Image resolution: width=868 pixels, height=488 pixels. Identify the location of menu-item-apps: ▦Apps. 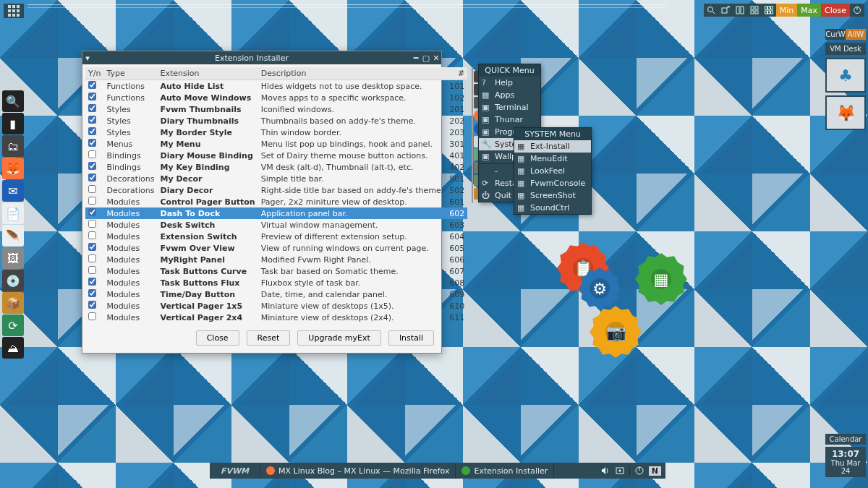
(509, 95).